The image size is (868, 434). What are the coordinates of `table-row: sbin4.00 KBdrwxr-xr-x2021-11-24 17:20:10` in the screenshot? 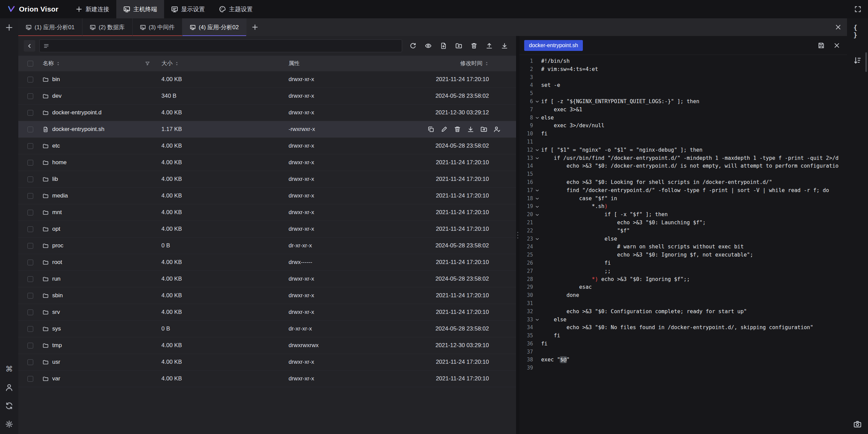 It's located at (267, 296).